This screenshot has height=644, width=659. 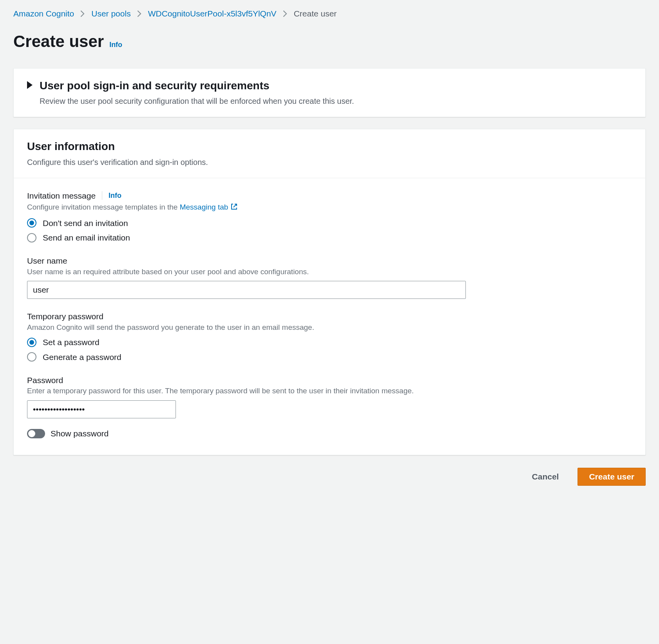 What do you see at coordinates (330, 230) in the screenshot?
I see `invitation-radio-group: Don't send an invitation Send an email i…` at bounding box center [330, 230].